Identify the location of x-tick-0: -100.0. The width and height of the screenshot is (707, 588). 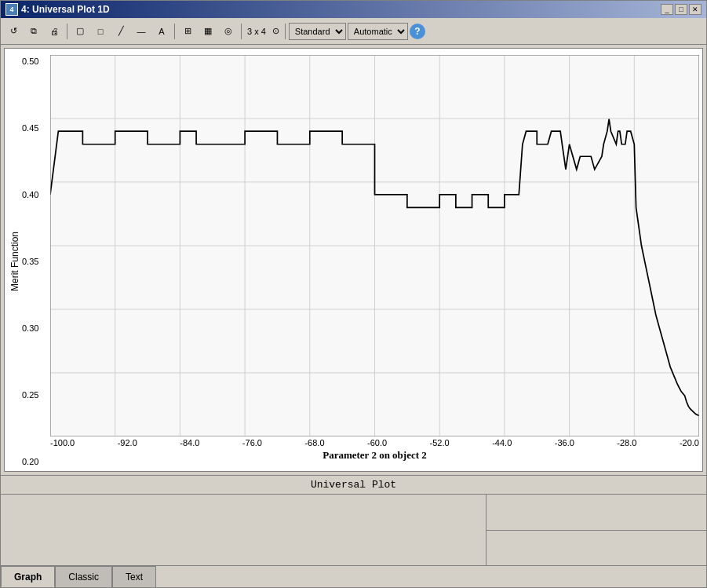
(63, 443).